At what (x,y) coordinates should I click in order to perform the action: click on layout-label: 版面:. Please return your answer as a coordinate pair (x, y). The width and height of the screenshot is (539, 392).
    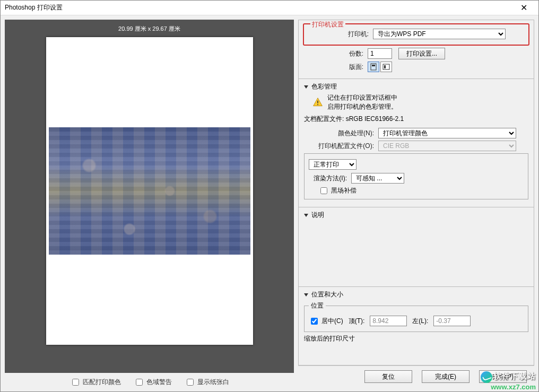
    Looking at the image, I should click on (336, 67).